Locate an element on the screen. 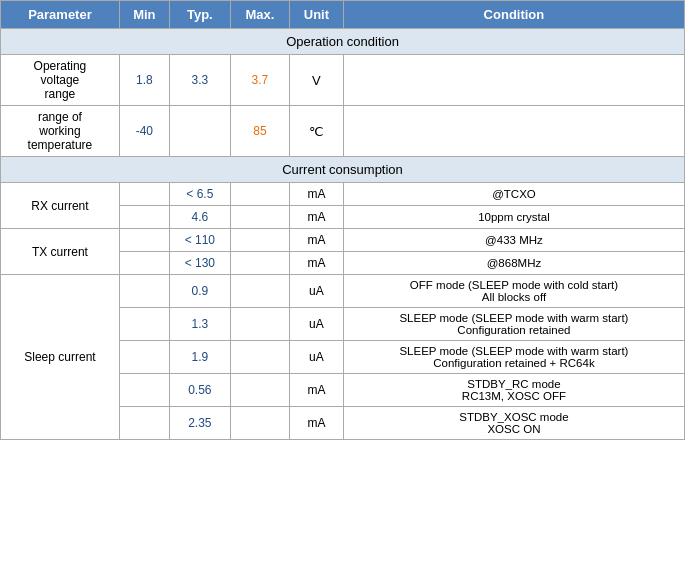  section-label: Current consumption is located at coordinates (343, 170).